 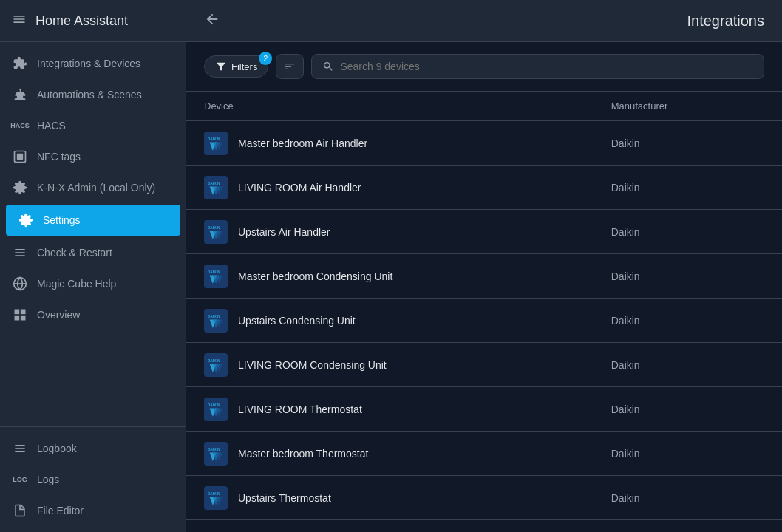 What do you see at coordinates (303, 143) in the screenshot?
I see `device-name: Master bedroom Air Handler` at bounding box center [303, 143].